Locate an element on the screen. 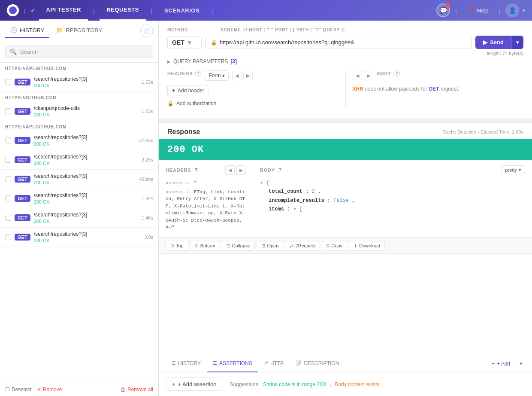 The width and height of the screenshot is (532, 396). method-caret-icon: ▾ is located at coordinates (190, 43).